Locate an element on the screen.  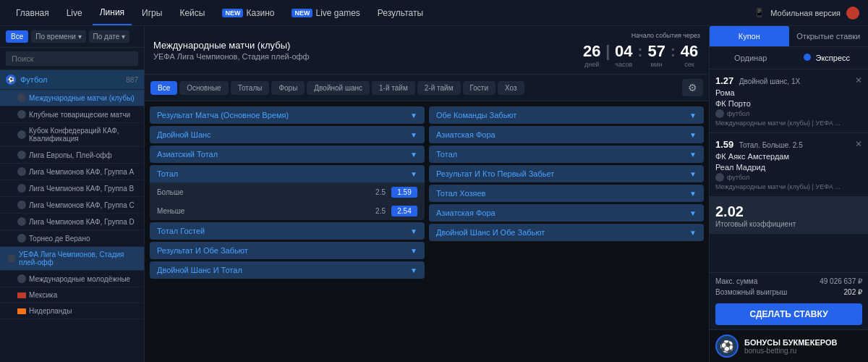
coupon-item-2-close: ✕ is located at coordinates (859, 144).